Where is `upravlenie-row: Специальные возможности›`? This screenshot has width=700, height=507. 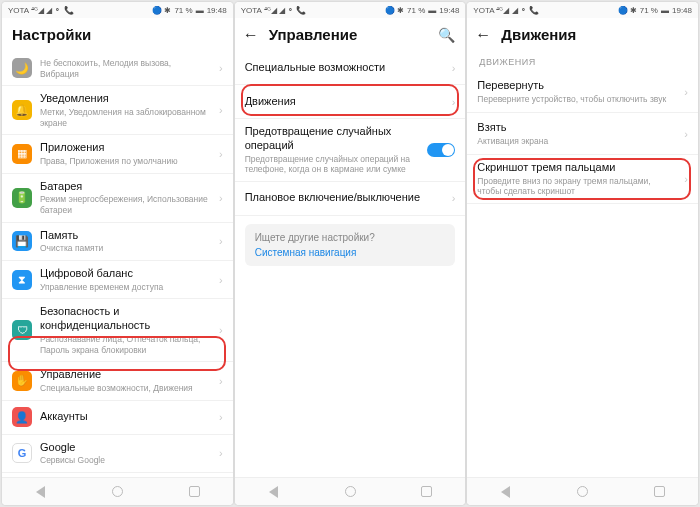
upravlenie-row: Специальные возможности› is located at coordinates (350, 68).